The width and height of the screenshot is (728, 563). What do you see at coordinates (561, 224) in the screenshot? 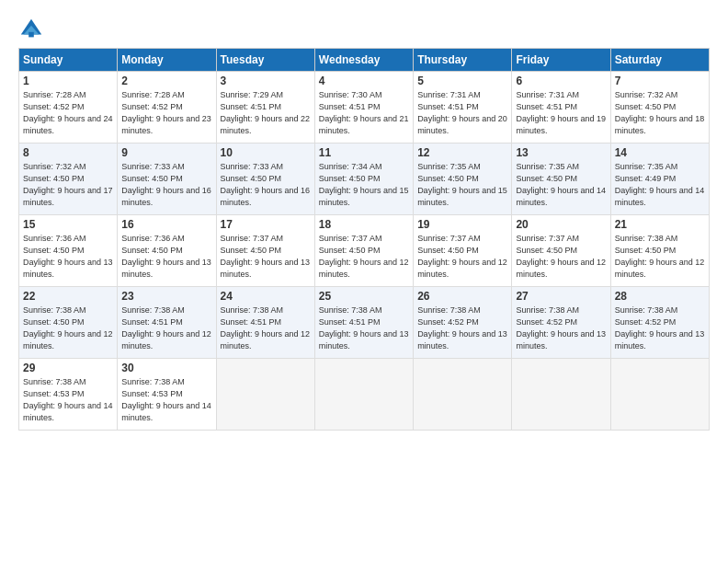
I see `day-number: 20` at bounding box center [561, 224].